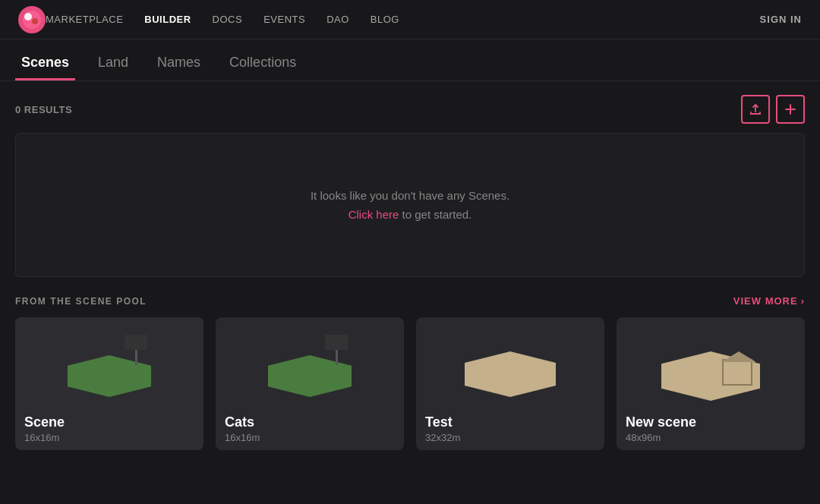 This screenshot has width=820, height=504. Describe the element at coordinates (80, 301) in the screenshot. I see `pool-label: FROM THE SCENE POOL` at that location.